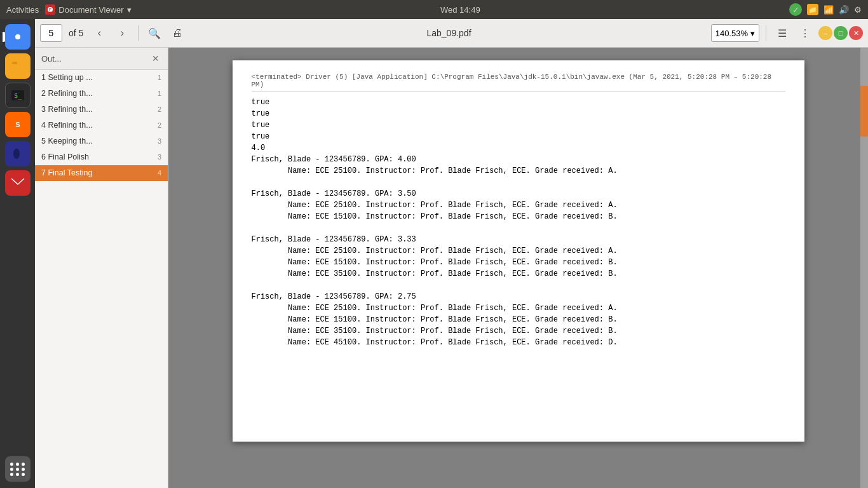  What do you see at coordinates (735, 33) in the screenshot?
I see `zoom-selector: 140.53% ▾` at bounding box center [735, 33].